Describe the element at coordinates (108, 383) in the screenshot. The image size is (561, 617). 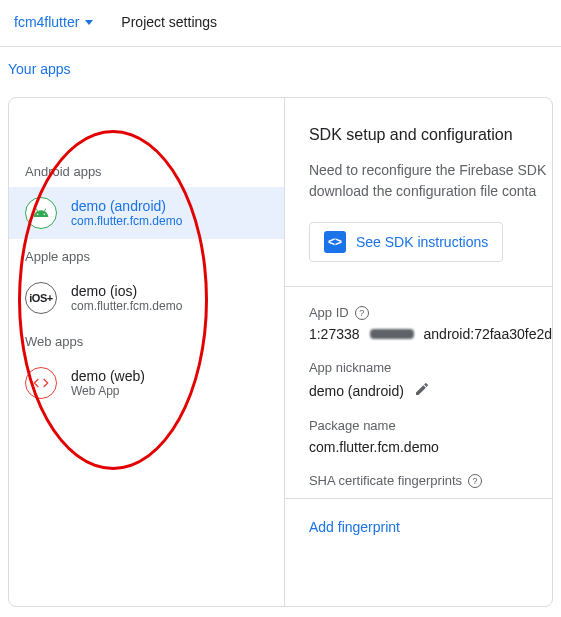
I see `app-text: demo (web) Web App` at that location.